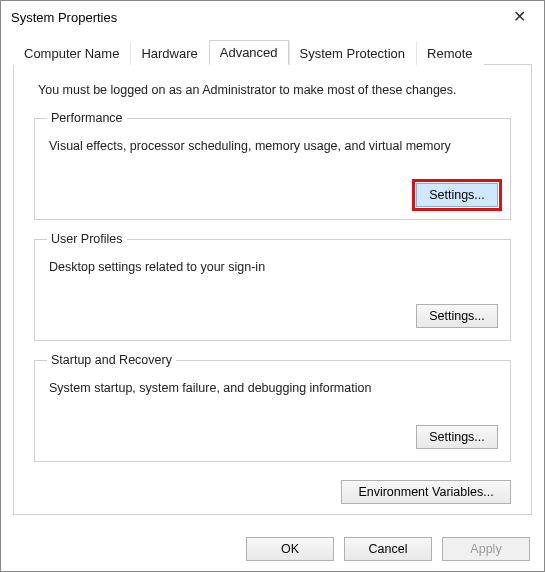 This screenshot has height=572, width=545. I want to click on user-profiles-settings-button: Settings..., so click(457, 316).